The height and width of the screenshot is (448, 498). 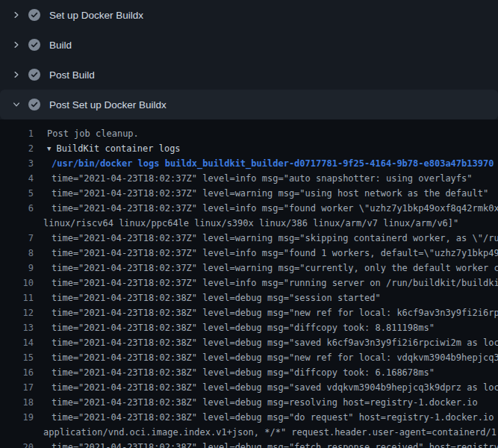 What do you see at coordinates (249, 149) in the screenshot?
I see `log-line: 2▼BuildKit container logs` at bounding box center [249, 149].